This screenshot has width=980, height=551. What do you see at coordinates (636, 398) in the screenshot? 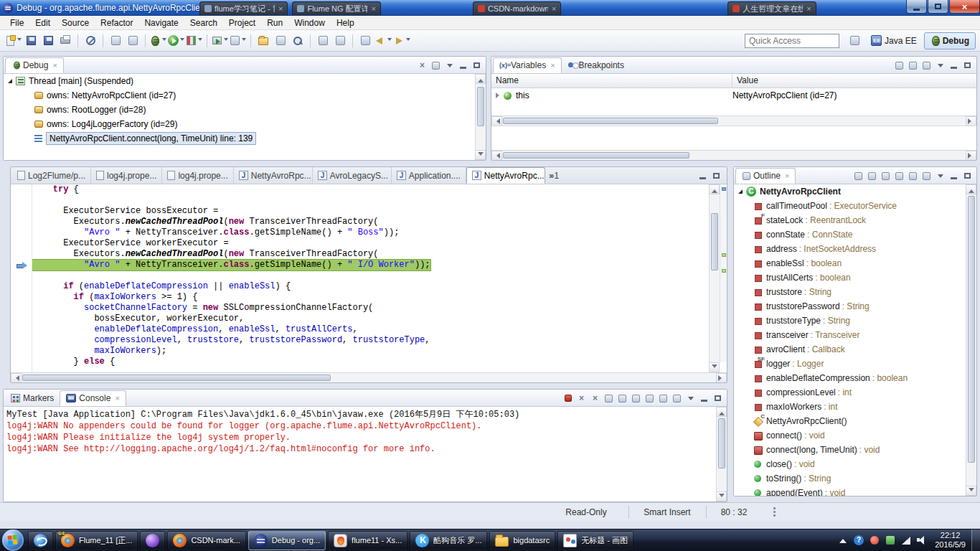
I see `word-wrap-button` at bounding box center [636, 398].